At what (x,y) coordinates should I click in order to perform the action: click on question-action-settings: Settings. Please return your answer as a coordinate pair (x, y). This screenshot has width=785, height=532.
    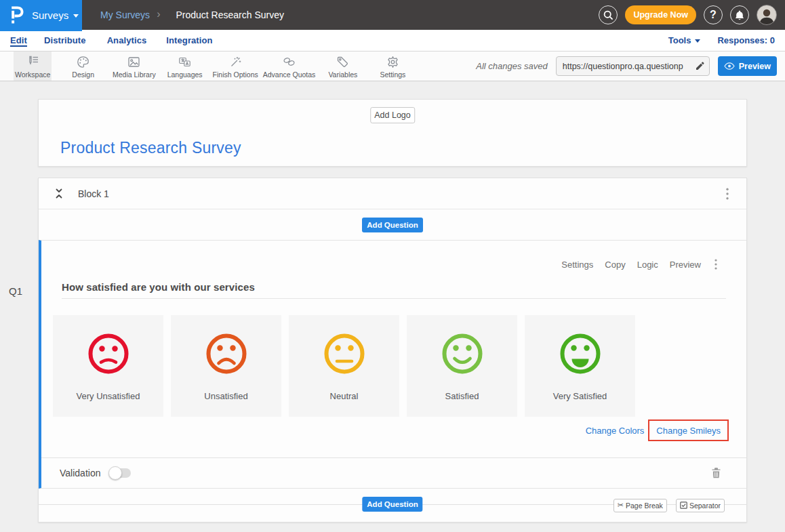
    Looking at the image, I should click on (578, 264).